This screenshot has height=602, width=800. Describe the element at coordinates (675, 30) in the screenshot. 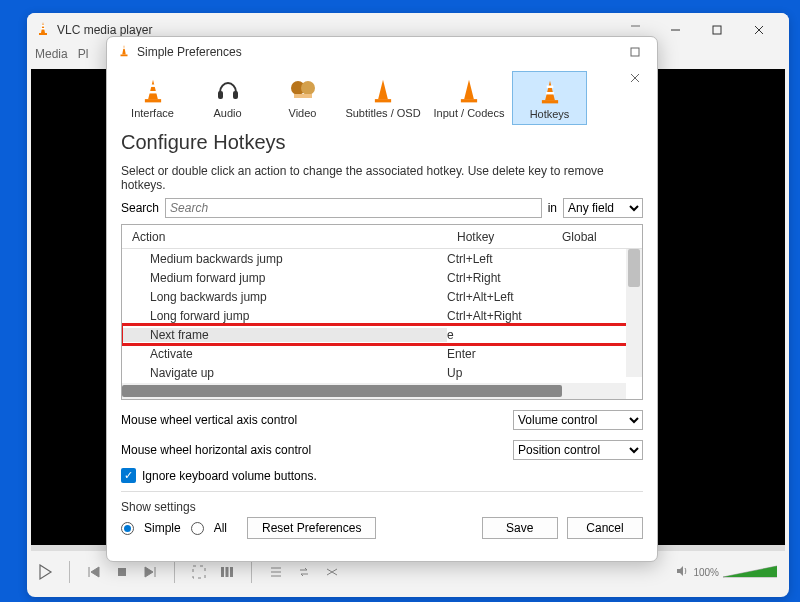

I see `minimize-button` at that location.